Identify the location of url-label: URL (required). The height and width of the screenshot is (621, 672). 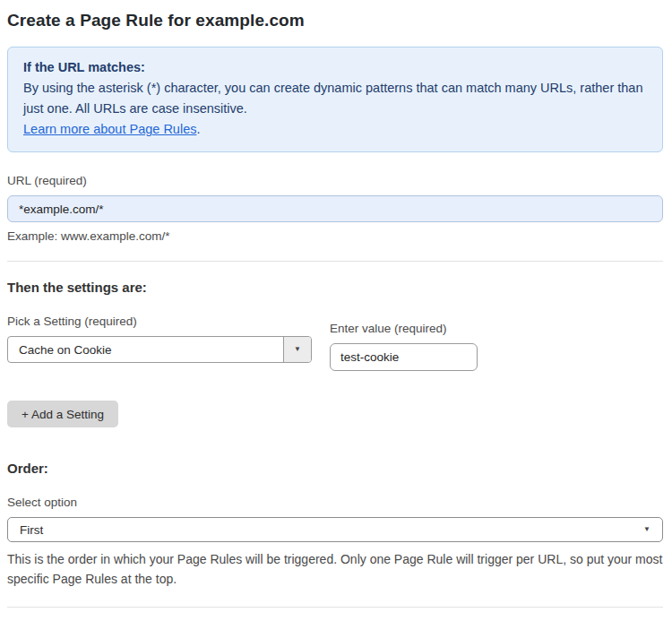
(335, 181).